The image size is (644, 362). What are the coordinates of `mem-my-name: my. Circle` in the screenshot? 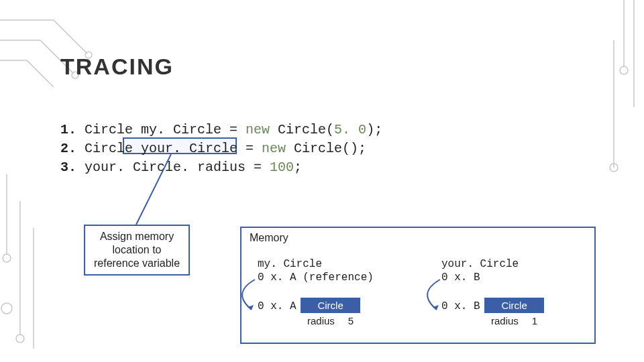 It's located at (315, 264).